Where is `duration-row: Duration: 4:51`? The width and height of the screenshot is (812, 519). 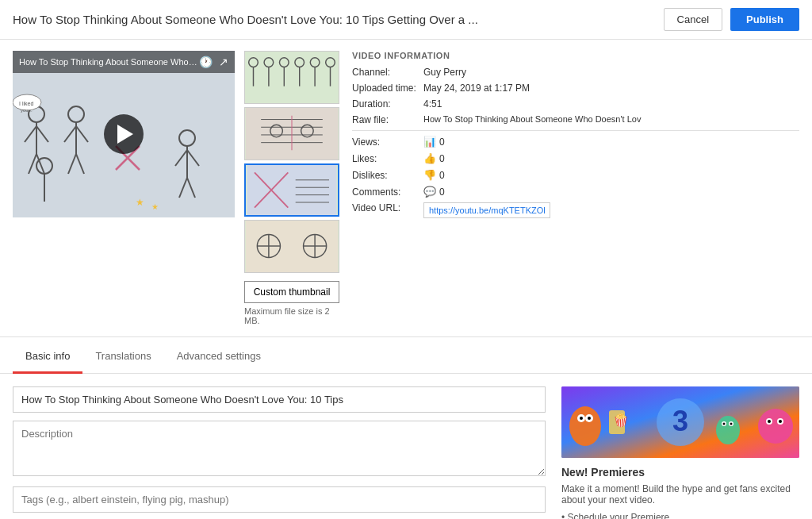
duration-row: Duration: 4:51 is located at coordinates (576, 104).